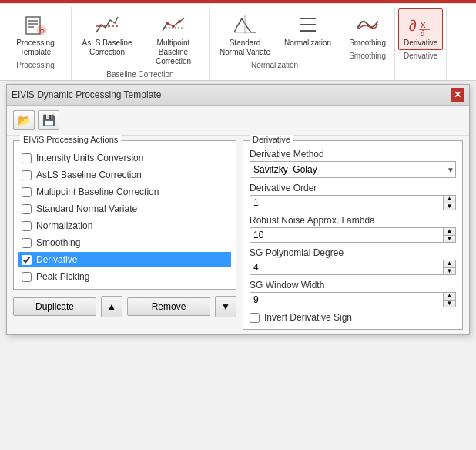 This screenshot has height=450, width=476. What do you see at coordinates (353, 261) in the screenshot?
I see `poly-param-row: SG Polynomial Degree 4 ▲ ▼` at bounding box center [353, 261].